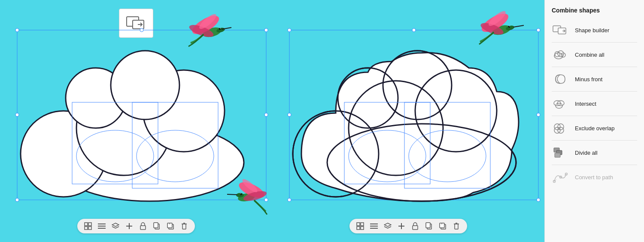 The width and height of the screenshot is (644, 242). I want to click on exclude-overlap-icon, so click(560, 128).